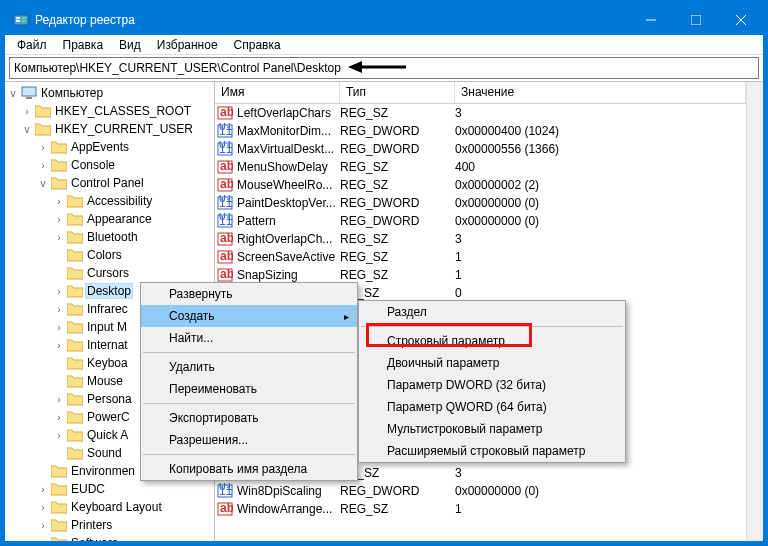  Describe the element at coordinates (492, 363) in the screenshot. I see `ctx-new-binary: Двоичный параметр` at that location.